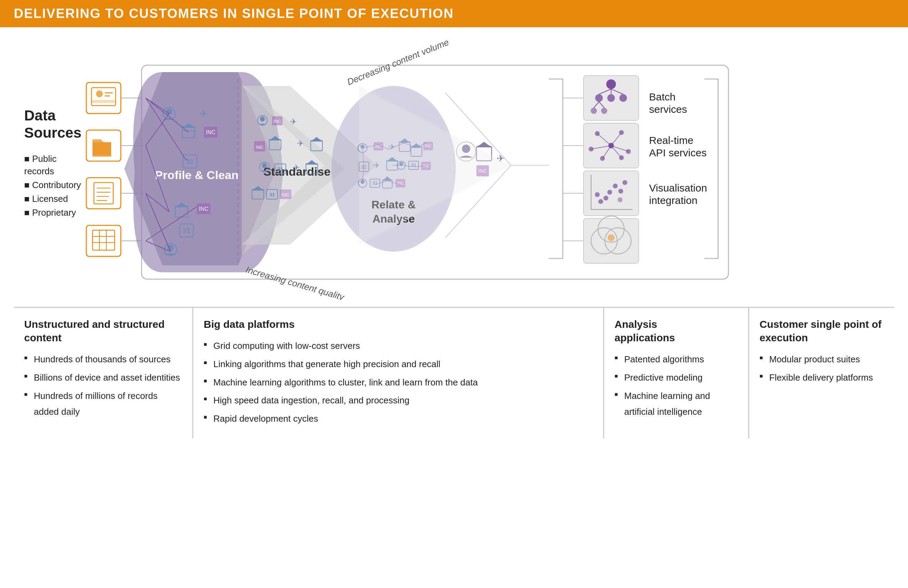  I want to click on svg-text: API services, so click(678, 153).